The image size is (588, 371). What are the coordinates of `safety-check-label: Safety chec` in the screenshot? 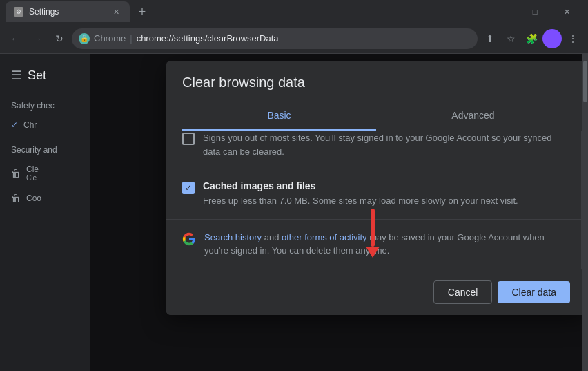 It's located at (33, 106).